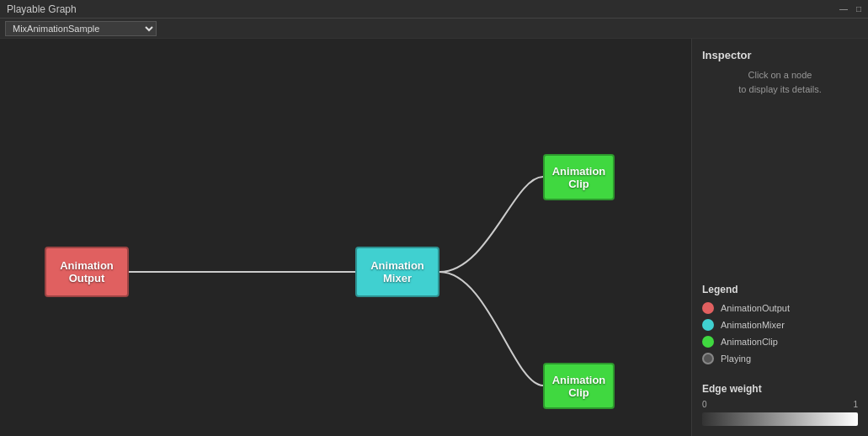 The width and height of the screenshot is (868, 436). Describe the element at coordinates (87, 278) in the screenshot. I see `node-output-line2: Output` at that location.